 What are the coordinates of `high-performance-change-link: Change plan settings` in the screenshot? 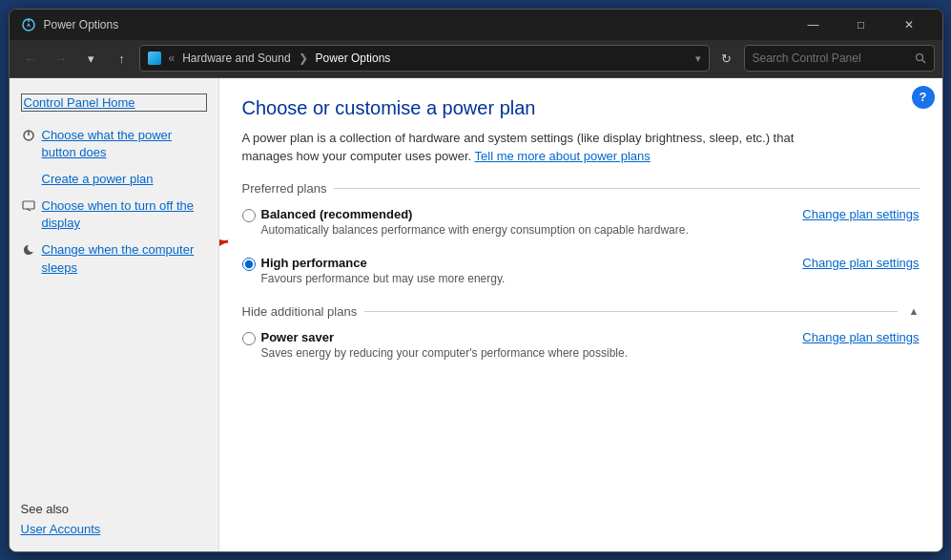 It's located at (860, 263).